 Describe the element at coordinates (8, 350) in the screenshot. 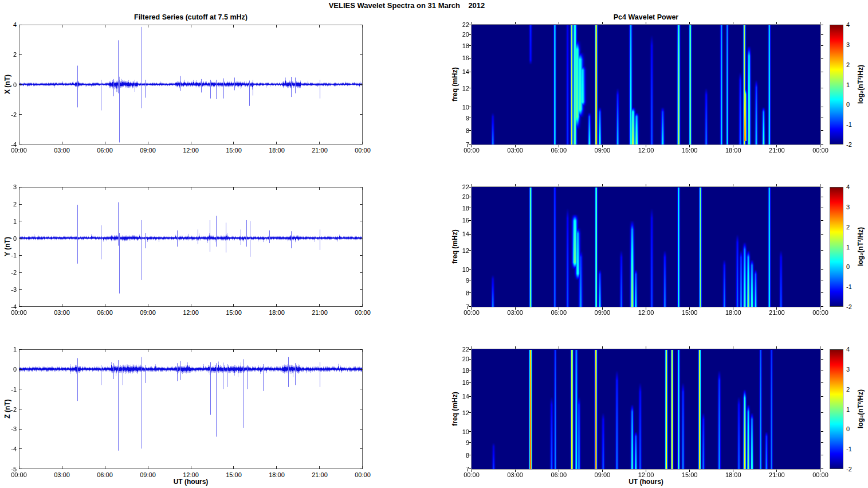

I see `y-tick-label: 1` at that location.